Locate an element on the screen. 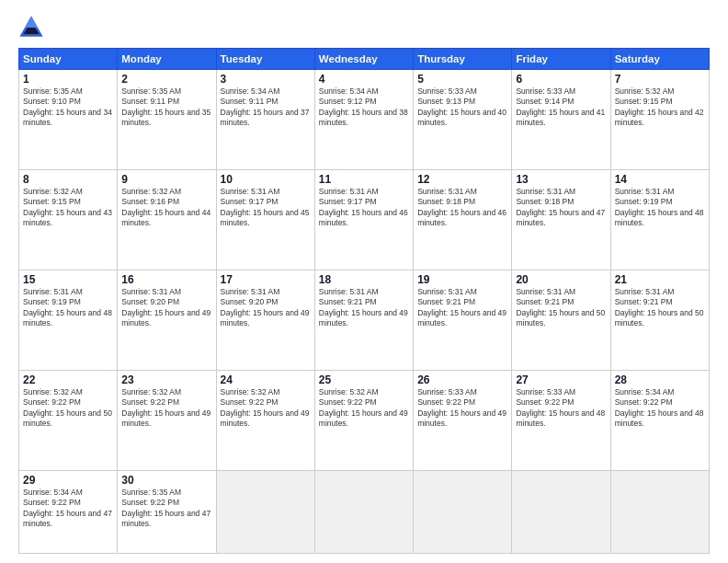 Image resolution: width=728 pixels, height=563 pixels. day-info: Sunrise: 5:35 AMSunset: 9:22 PMDaylight:… is located at coordinates (166, 509).